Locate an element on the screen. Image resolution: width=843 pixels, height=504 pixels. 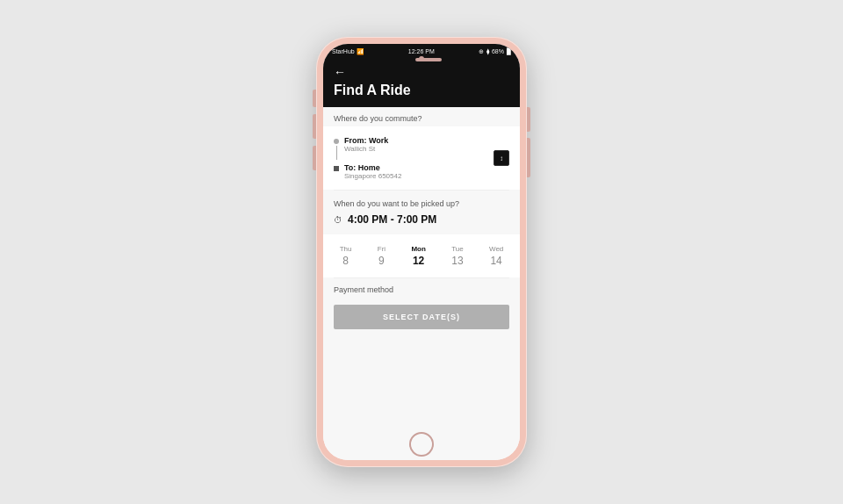
side-button-vol-down is located at coordinates (314, 158).